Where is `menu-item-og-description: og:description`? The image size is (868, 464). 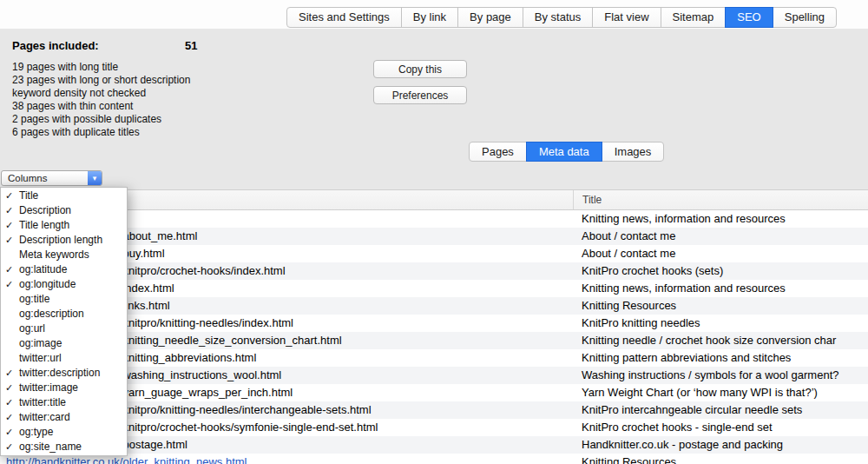
menu-item-og-description: og:description is located at coordinates (64, 315).